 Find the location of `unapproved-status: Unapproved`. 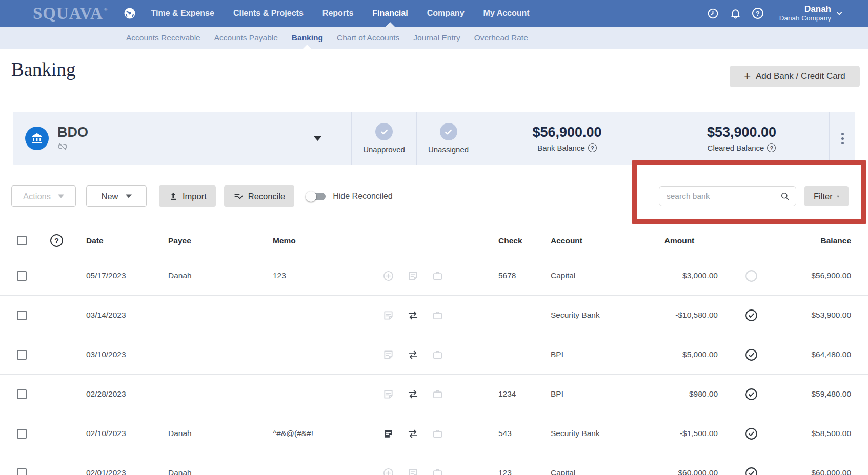

unapproved-status: Unapproved is located at coordinates (383, 138).